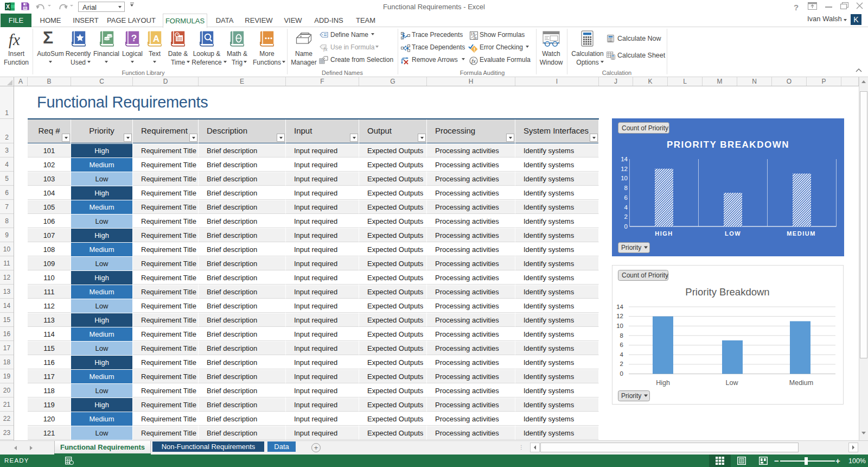 The width and height of the screenshot is (868, 467). Describe the element at coordinates (728, 144) in the screenshot. I see `svg-text: PRIORITY BREAKDOWN` at that location.